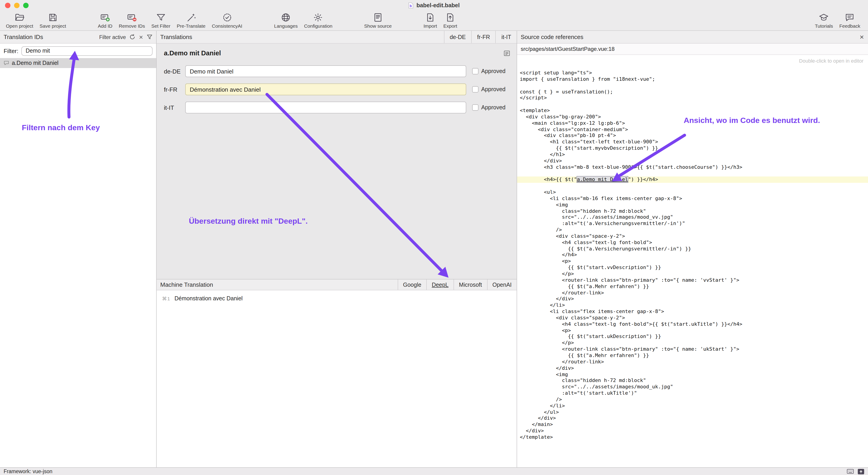  Describe the element at coordinates (458, 37) in the screenshot. I see `language-tab-de-de: de-DE` at that location.